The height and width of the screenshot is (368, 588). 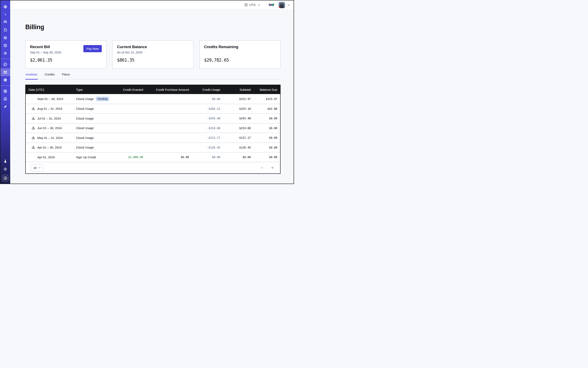 I want to click on subtotal-value: $315.97, so click(x=235, y=99).